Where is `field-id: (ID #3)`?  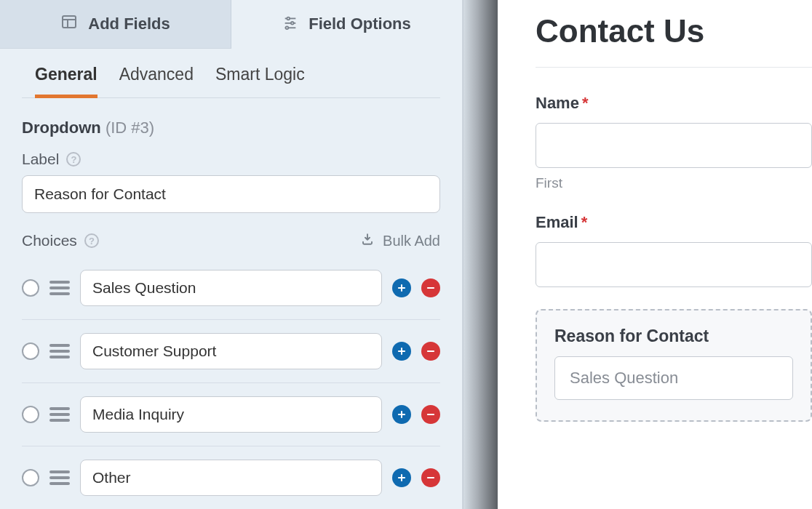 field-id: (ID #3) is located at coordinates (130, 128).